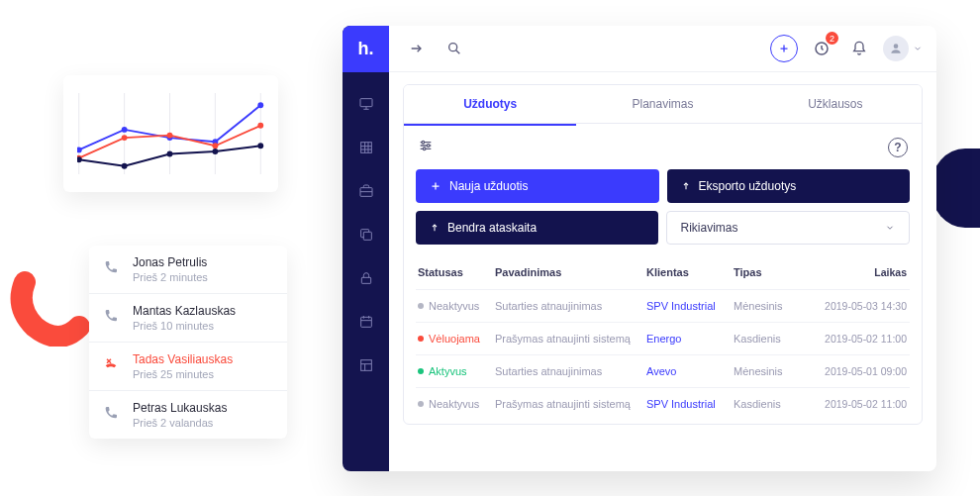 Image resolution: width=980 pixels, height=496 pixels. I want to click on monitor-icon, so click(366, 104).